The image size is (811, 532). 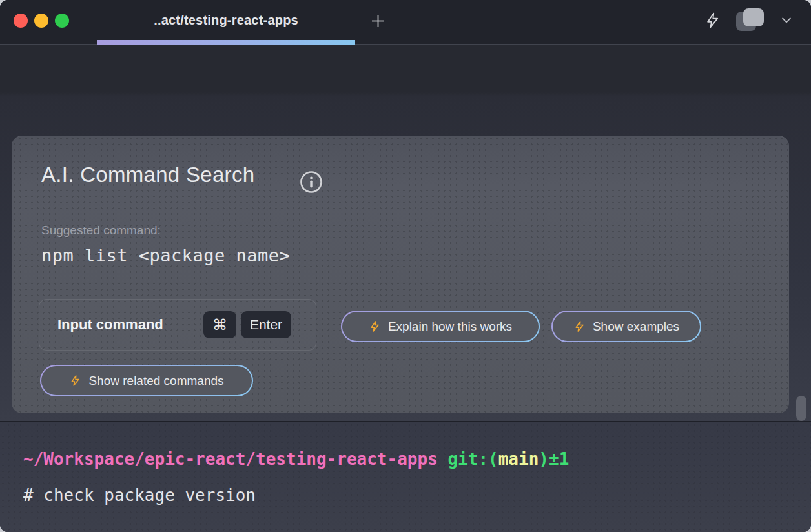 What do you see at coordinates (226, 20) in the screenshot?
I see `terminal-tab: ..act/testing-react-apps` at bounding box center [226, 20].